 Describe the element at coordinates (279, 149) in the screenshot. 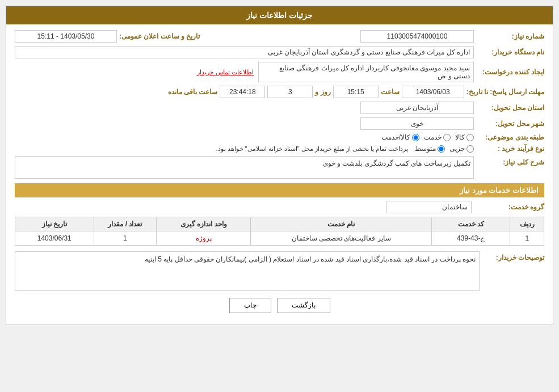

I see `purchase-type-row: نوع فرآیند خرید : جزیی متوسط پرداخت تمام…` at that location.